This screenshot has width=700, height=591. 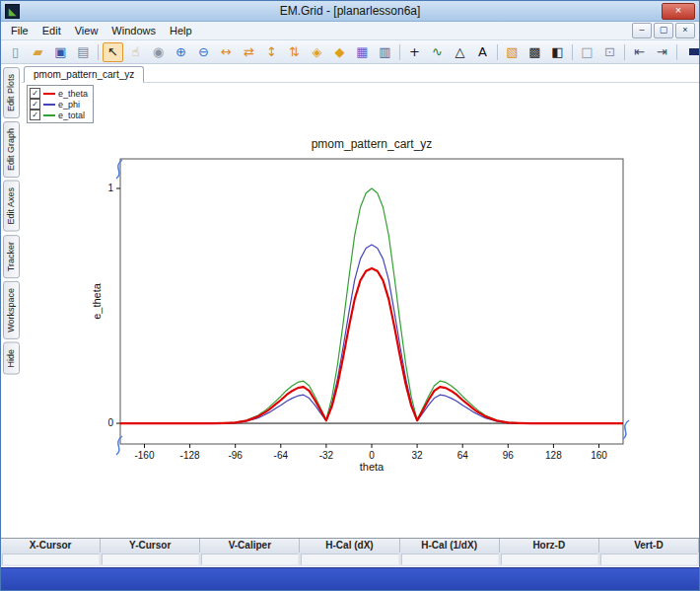 I want to click on menu-windows: Windows, so click(x=134, y=31).